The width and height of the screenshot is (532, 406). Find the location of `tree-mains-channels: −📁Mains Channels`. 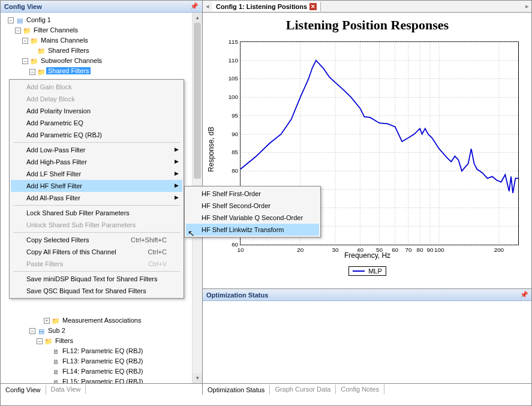

tree-mains-channels: −📁Mains Channels is located at coordinates (101, 41).